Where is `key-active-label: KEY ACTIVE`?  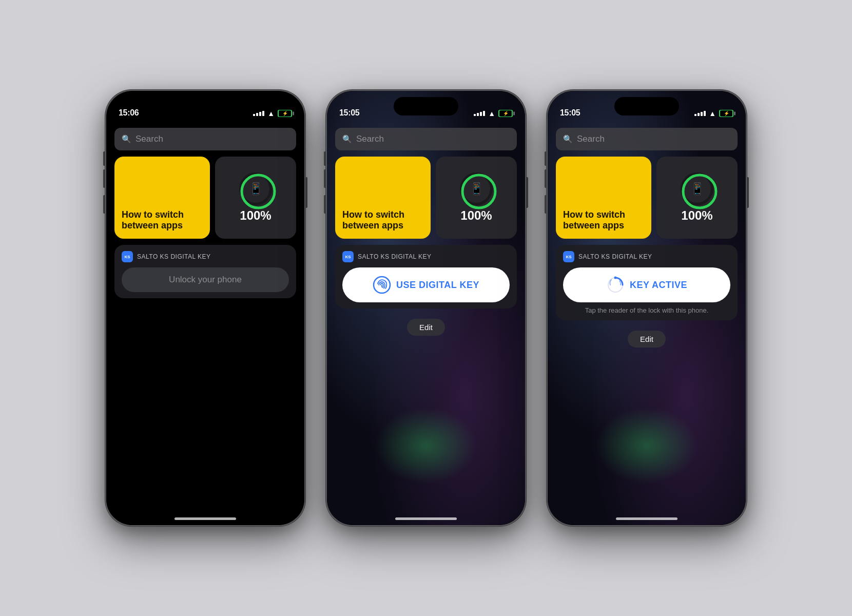
key-active-label: KEY ACTIVE is located at coordinates (659, 285).